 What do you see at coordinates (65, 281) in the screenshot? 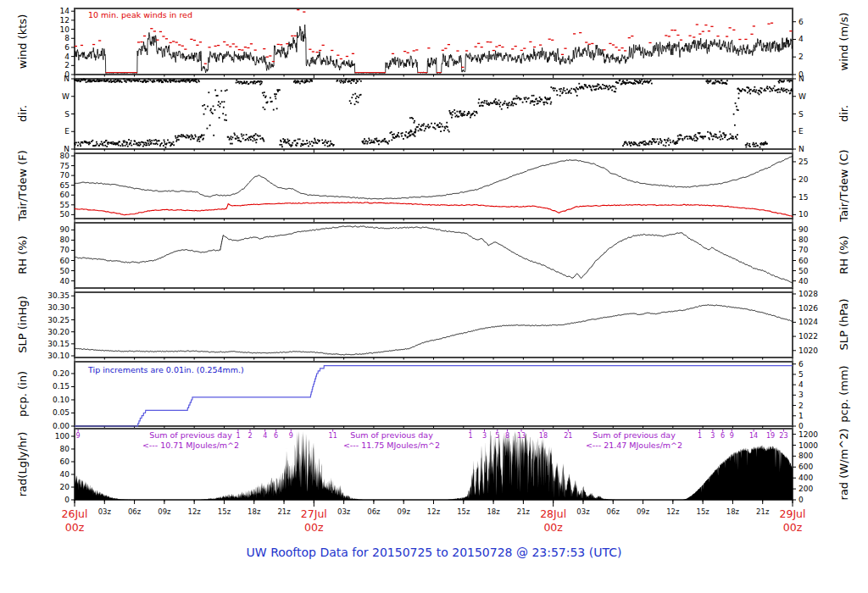
I see `svg-text: 40` at bounding box center [65, 281].